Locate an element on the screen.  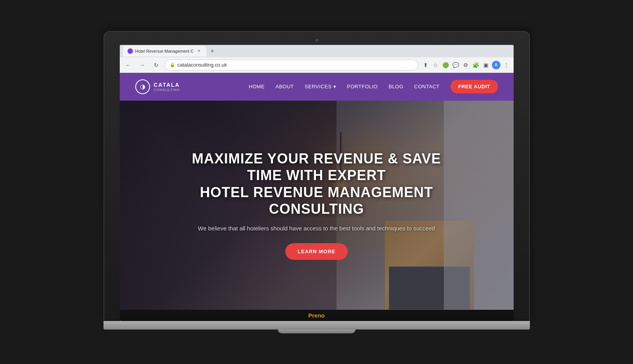
forward-button: → is located at coordinates (142, 65).